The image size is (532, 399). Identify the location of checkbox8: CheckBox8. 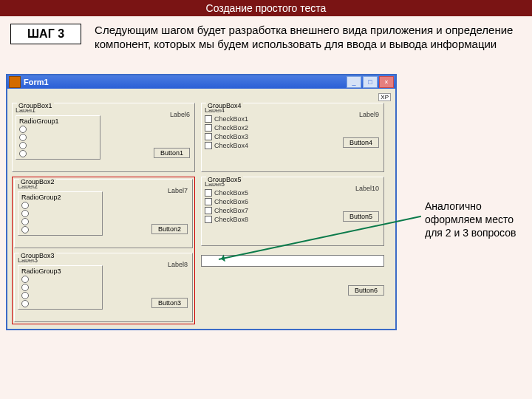
(247, 219).